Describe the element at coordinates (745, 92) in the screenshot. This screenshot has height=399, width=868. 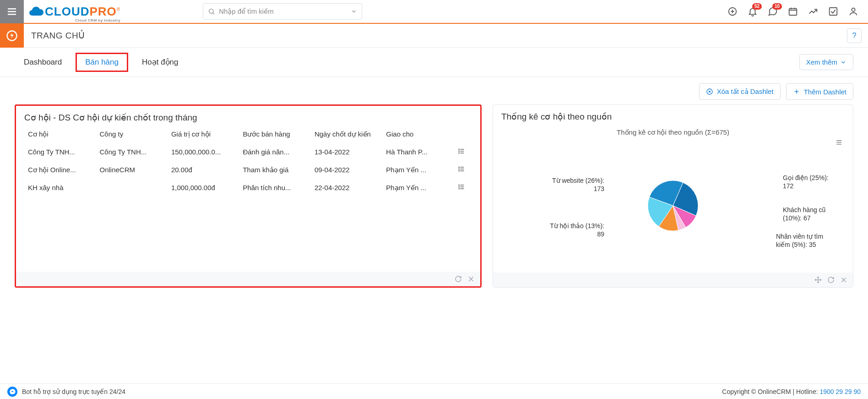
I see `clear-dashlets-label: Xóa tất cả Dashlet` at that location.